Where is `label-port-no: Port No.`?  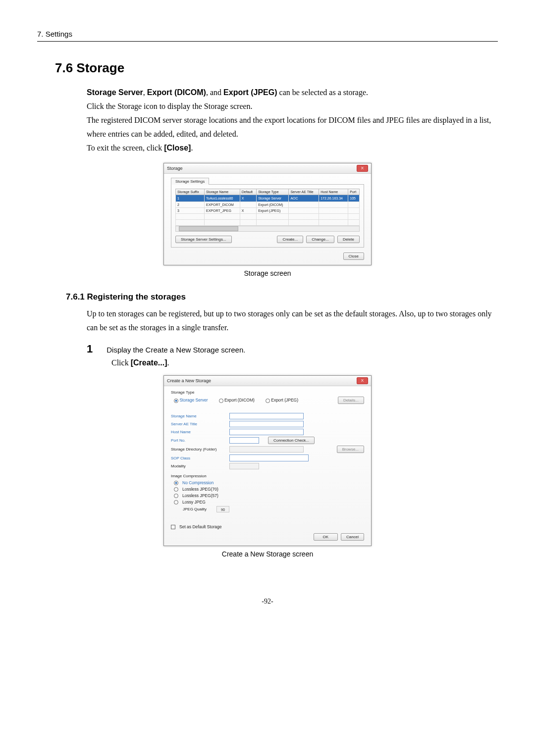 label-port-no: Port No. is located at coordinates (198, 441).